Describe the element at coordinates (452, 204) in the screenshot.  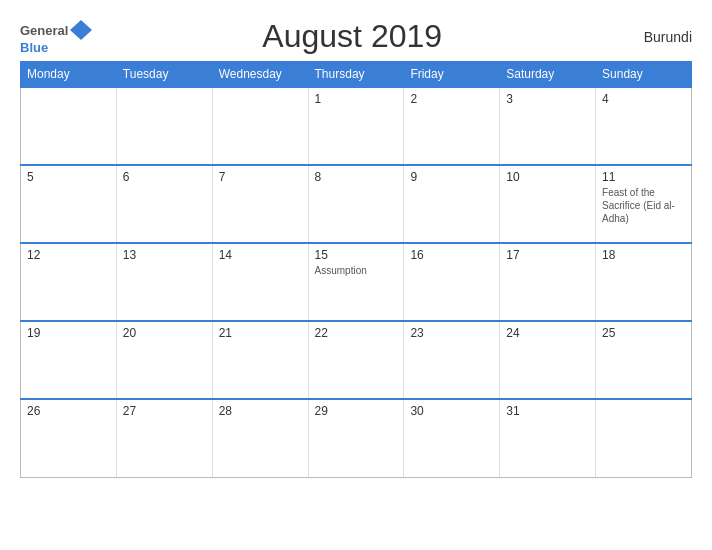
I see `calendar-cell: 9` at that location.